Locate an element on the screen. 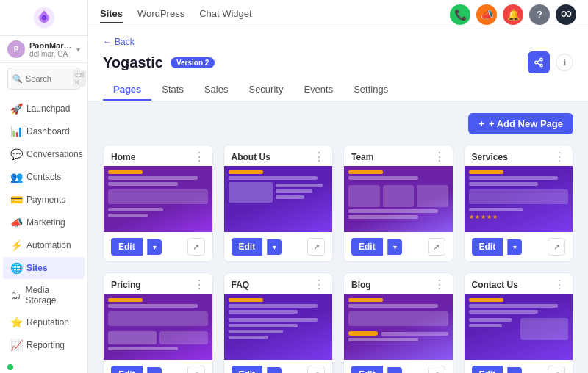 The image size is (588, 373). sidebar-item-label: Dashboard is located at coordinates (49, 131).